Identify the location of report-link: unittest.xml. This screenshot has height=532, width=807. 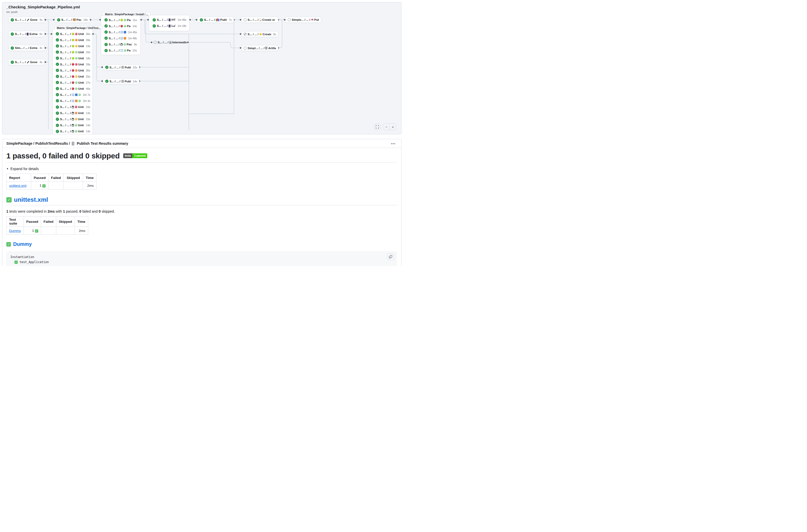
(18, 186).